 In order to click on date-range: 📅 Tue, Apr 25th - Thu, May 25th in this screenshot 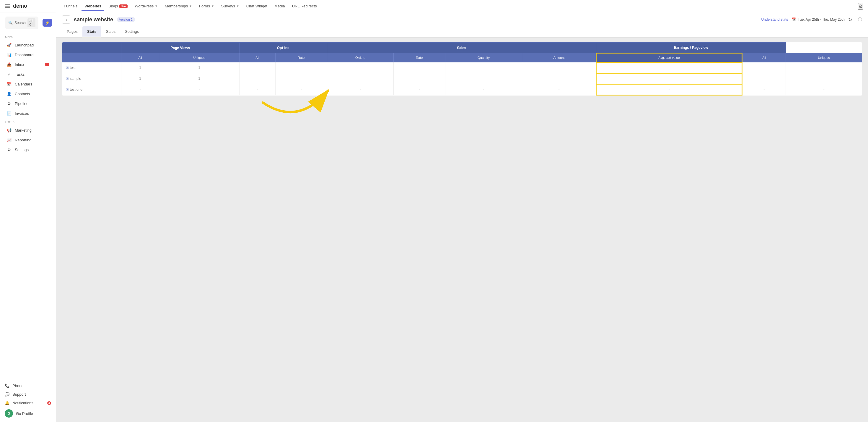, I will do `click(818, 20)`.